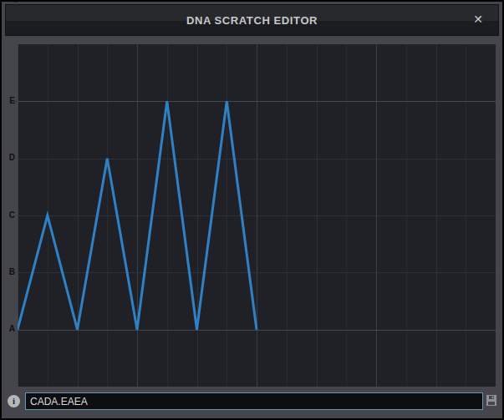 Image resolution: width=504 pixels, height=420 pixels. I want to click on close-icon: ✕, so click(478, 19).